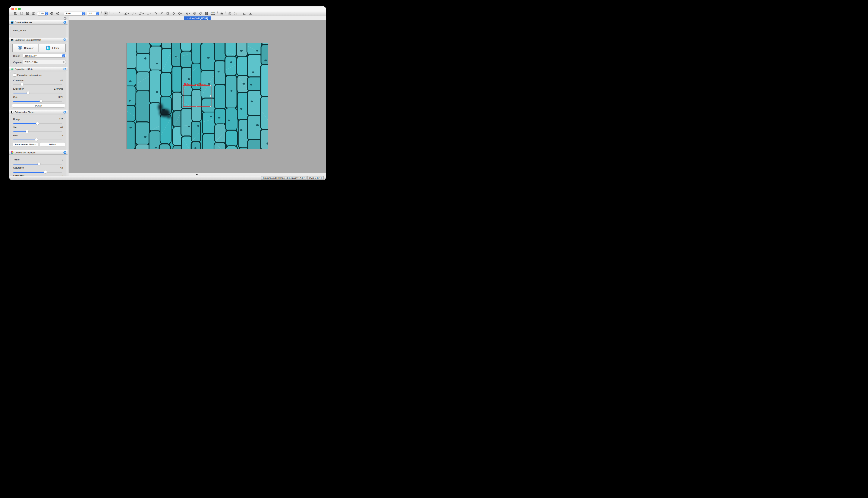 This screenshot has width=868, height=498. What do you see at coordinates (38, 112) in the screenshot?
I see `section-header-whitebalance: Balance des Blancs` at bounding box center [38, 112].